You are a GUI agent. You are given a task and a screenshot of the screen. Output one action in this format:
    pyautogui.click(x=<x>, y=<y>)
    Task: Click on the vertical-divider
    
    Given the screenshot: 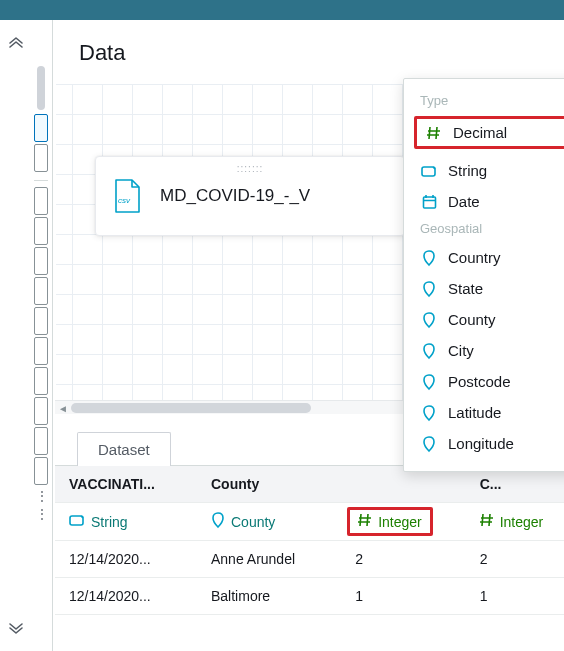 What is the action you would take?
    pyautogui.click(x=52, y=336)
    